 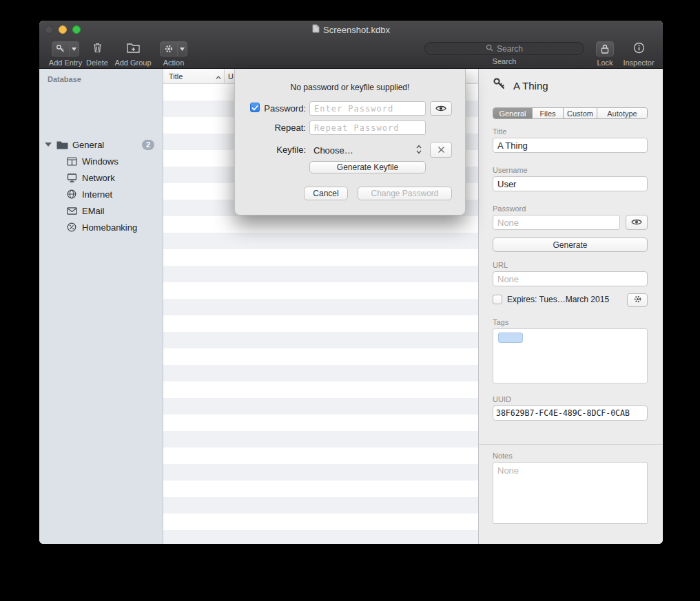 I want to click on sidebar-item-windows: Windows, so click(x=101, y=161).